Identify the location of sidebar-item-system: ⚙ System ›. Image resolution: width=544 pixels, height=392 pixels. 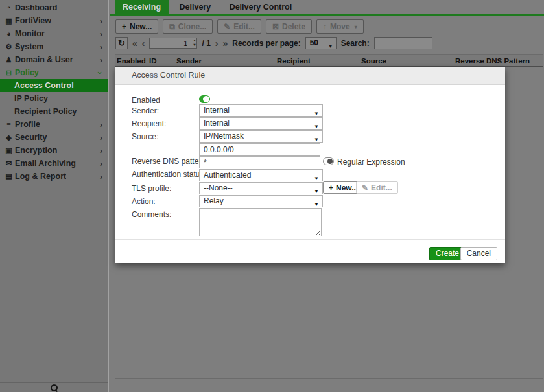
(54, 47).